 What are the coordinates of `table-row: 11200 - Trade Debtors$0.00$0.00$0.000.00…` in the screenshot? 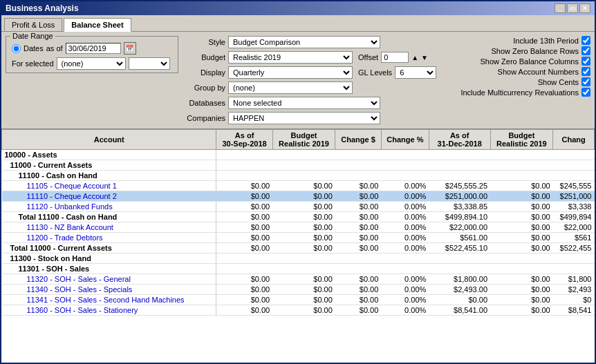 It's located at (299, 238).